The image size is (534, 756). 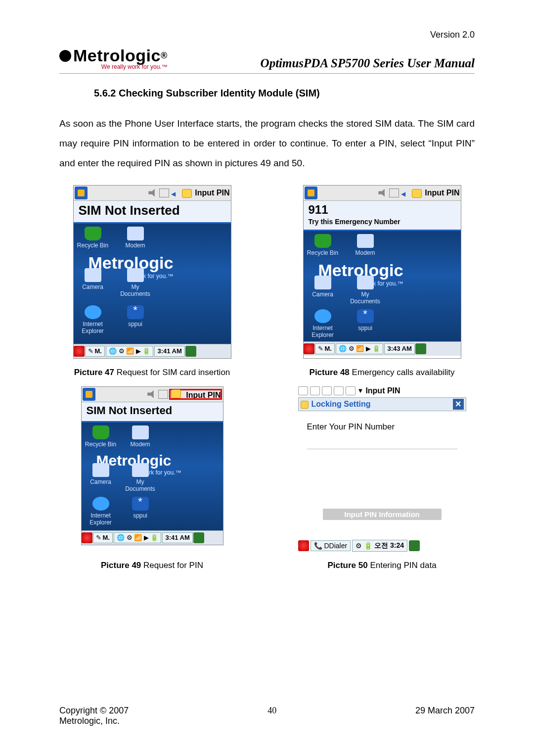 I want to click on pda-taskbar: ✎M. 🌐 ⚙ 📶 ▶ 🔋 3:43 AM, so click(x=382, y=348).